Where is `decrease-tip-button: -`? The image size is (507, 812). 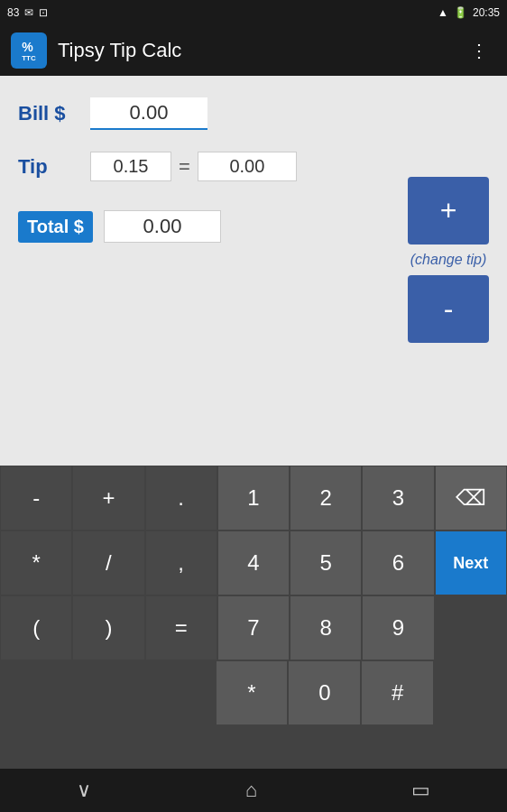 decrease-tip-button: - is located at coordinates (448, 309).